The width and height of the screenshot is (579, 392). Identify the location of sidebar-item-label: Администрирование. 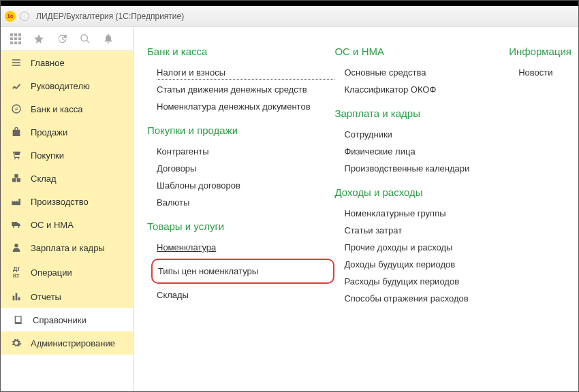
(73, 343).